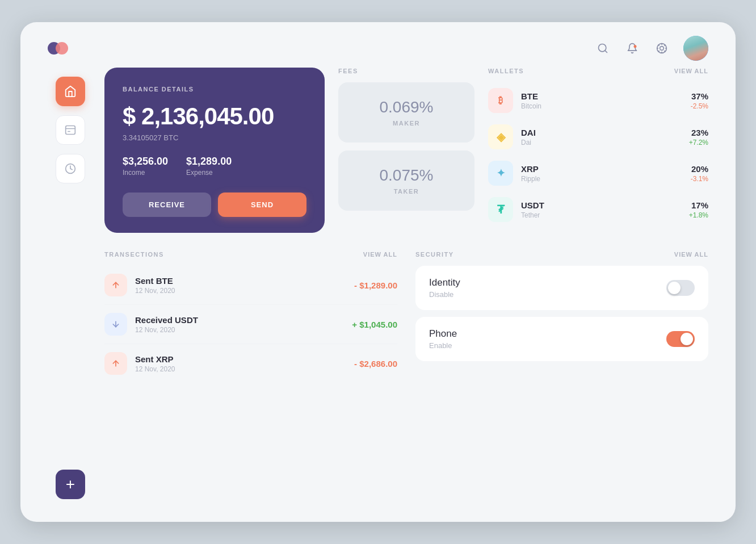  I want to click on tx-info-tx1: Sent BTE 12 Nov, 2020, so click(241, 285).